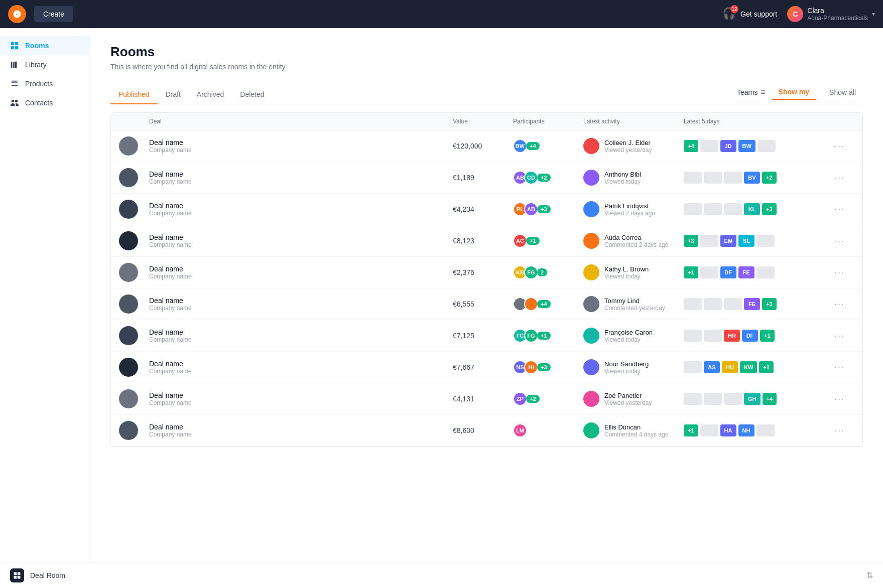  Describe the element at coordinates (759, 178) in the screenshot. I see `latest5-cell: BV+2` at that location.